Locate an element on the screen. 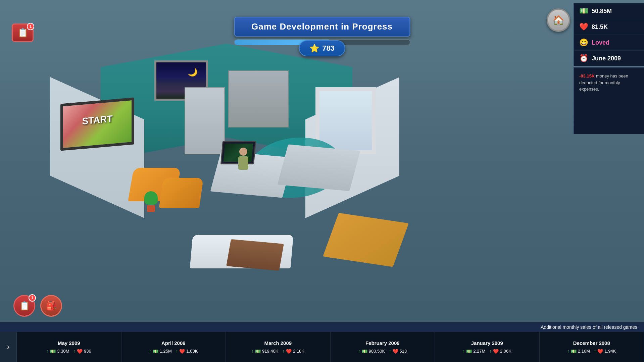 Image resolution: width=644 pixels, height=362 pixels. dec-fans-value: 1.94K is located at coordinates (610, 351).